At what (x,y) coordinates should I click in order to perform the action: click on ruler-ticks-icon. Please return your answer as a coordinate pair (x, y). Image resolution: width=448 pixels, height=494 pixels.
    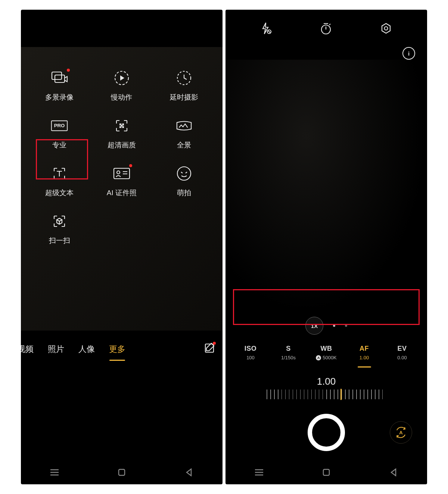
    Looking at the image, I should click on (326, 394).